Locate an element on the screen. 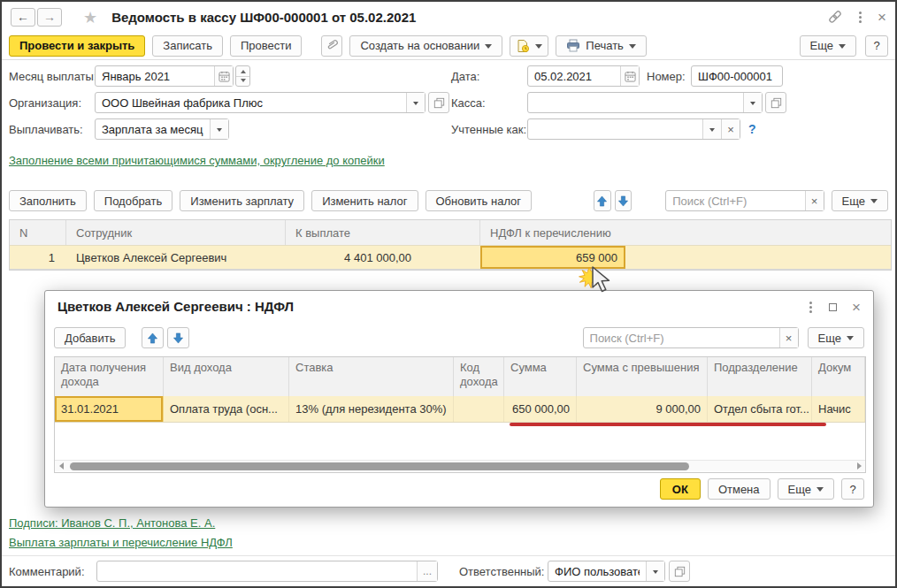  more-menu-icon is located at coordinates (860, 18).